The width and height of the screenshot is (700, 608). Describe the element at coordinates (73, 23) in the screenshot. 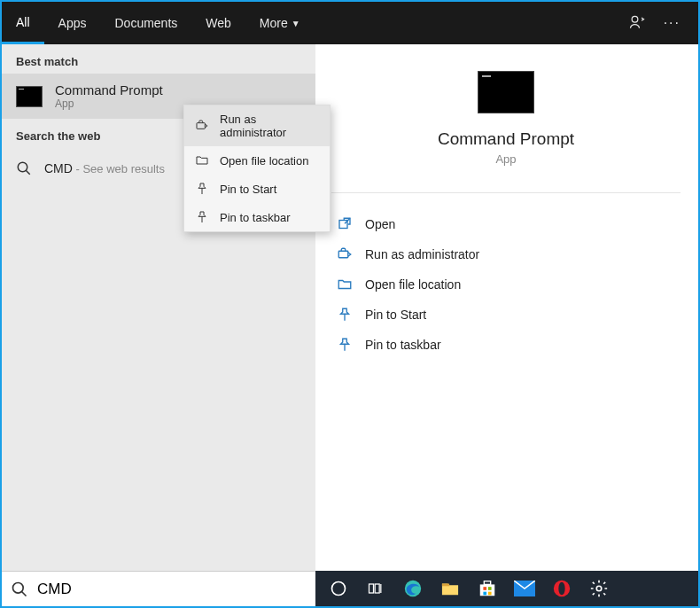

I see `tab-apps: Apps` at that location.